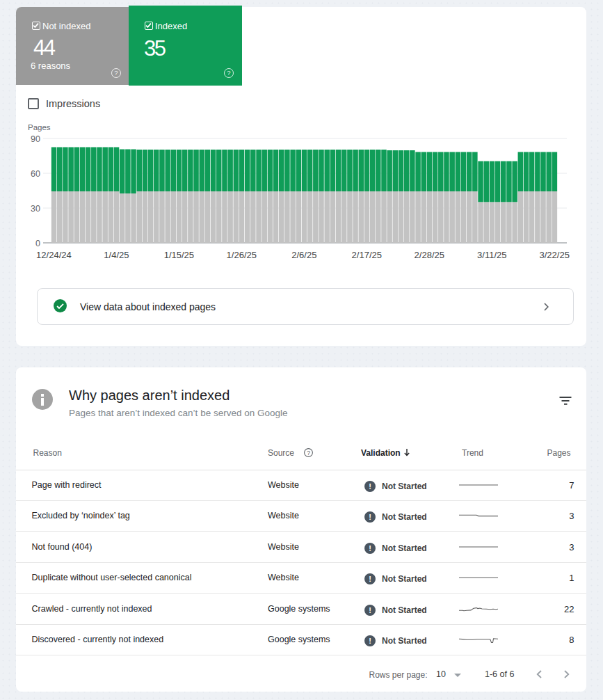  What do you see at coordinates (430, 255) in the screenshot?
I see `svg-text: 2/28/25` at bounding box center [430, 255].